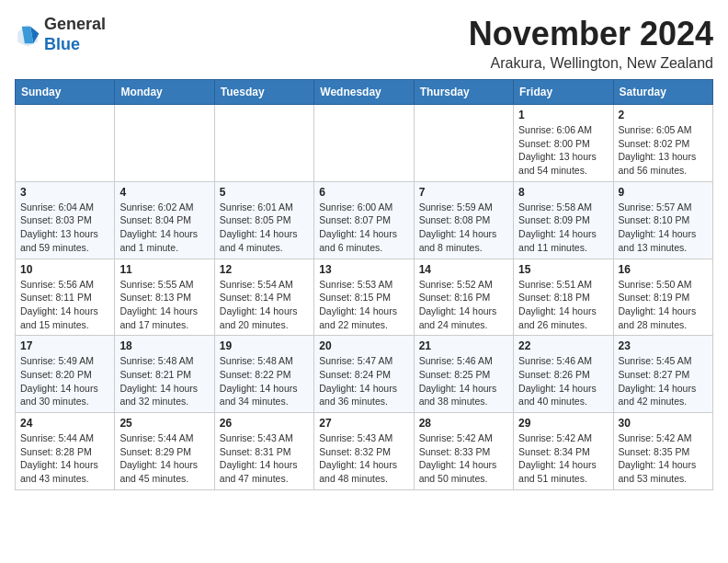 This screenshot has height=563, width=728. Describe the element at coordinates (364, 92) in the screenshot. I see `weekday-wednesday: Wednesday` at that location.